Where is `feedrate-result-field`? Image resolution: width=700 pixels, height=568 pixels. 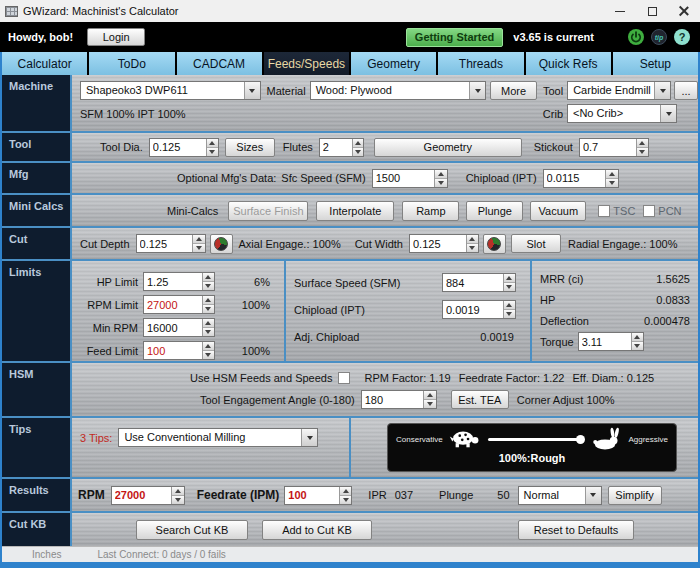 feedrate-result-field is located at coordinates (312, 496).